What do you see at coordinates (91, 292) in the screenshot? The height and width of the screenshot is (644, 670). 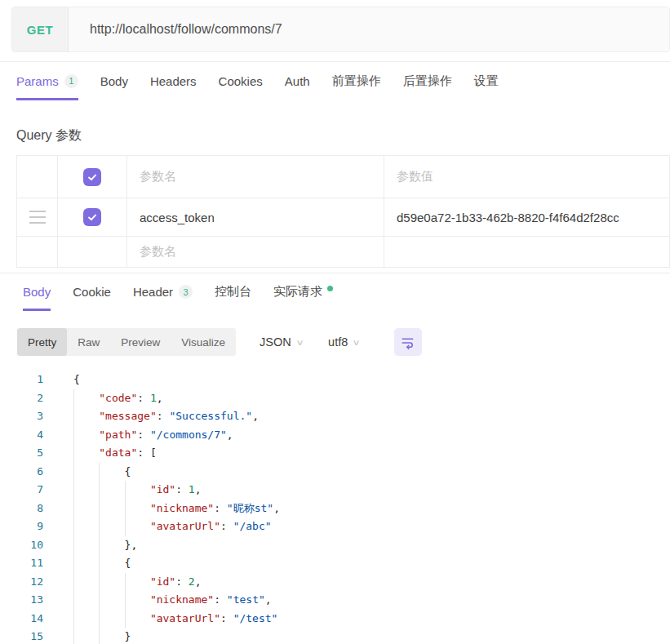 I see `tab-response-cookie: Cookie` at bounding box center [91, 292].